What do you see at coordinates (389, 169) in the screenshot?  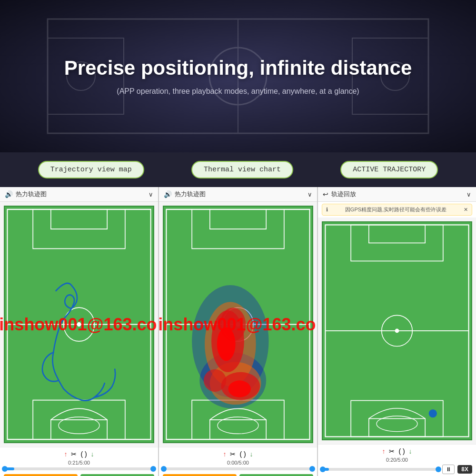 I see `tab-active-trajectory: ACTIVE TRAJECTORY` at bounding box center [389, 169].